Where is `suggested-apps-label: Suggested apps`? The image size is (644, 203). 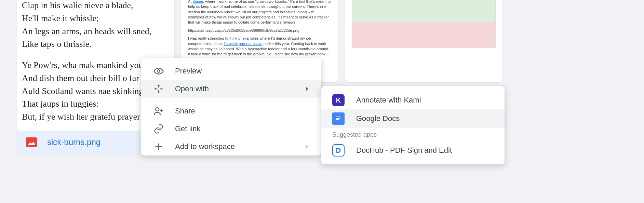
suggested-apps-label: Suggested apps is located at coordinates (413, 135).